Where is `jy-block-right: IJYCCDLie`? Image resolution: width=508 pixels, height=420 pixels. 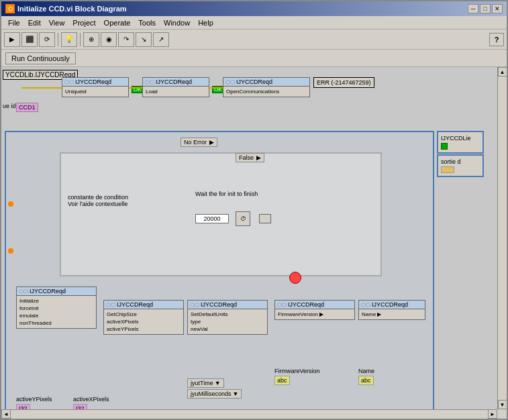 jy-block-right: IJYCCDLie is located at coordinates (460, 142).